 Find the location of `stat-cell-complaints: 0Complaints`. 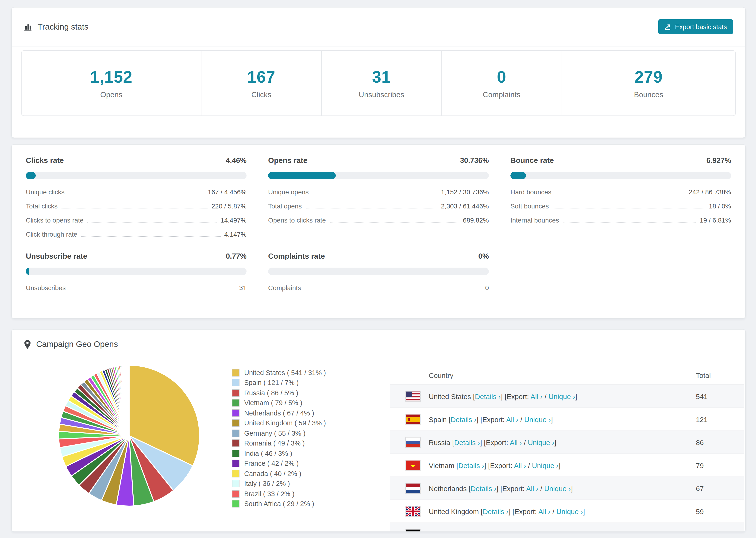

stat-cell-complaints: 0Complaints is located at coordinates (502, 83).